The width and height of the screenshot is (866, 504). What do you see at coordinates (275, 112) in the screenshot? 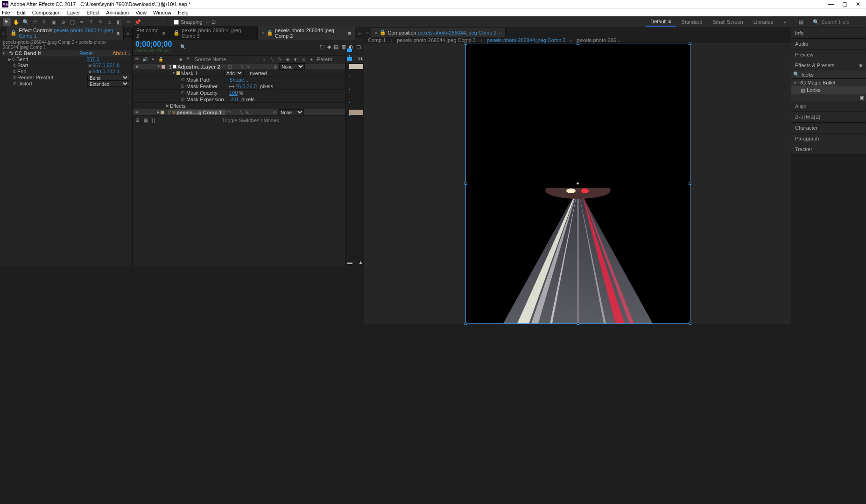
I see `parent-pick-icon: ◎` at bounding box center [275, 112].